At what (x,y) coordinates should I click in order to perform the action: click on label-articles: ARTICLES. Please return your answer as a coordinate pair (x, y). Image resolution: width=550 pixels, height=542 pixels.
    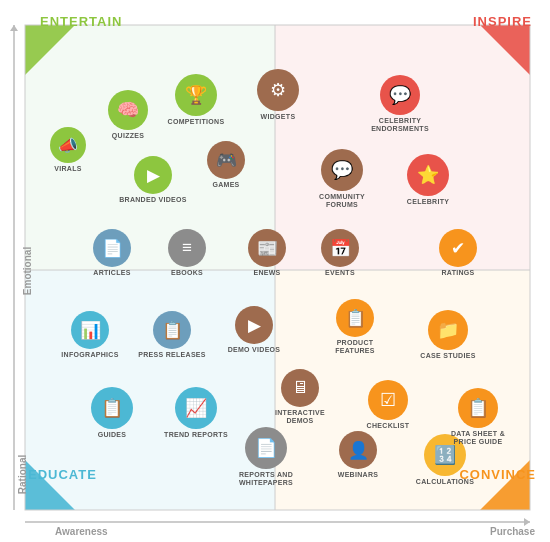
    Looking at the image, I should click on (112, 273).